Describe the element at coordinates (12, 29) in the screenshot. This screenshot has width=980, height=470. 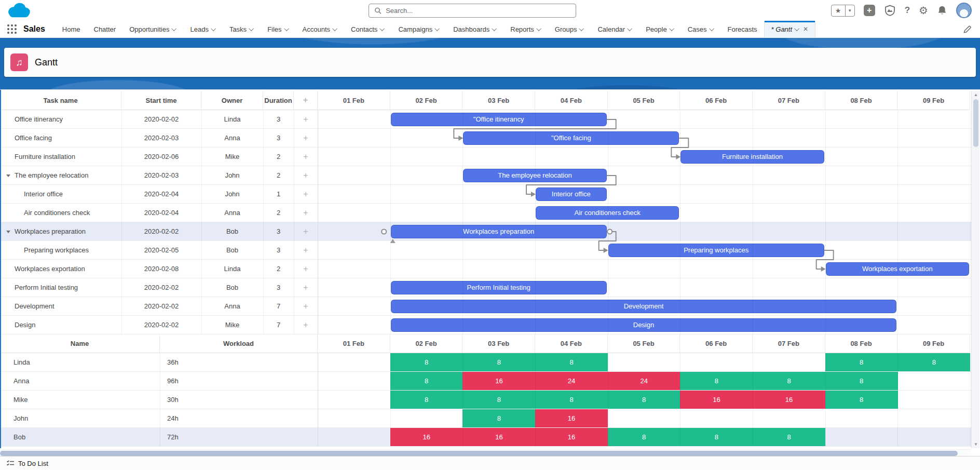
I see `app-launcher-icon` at that location.